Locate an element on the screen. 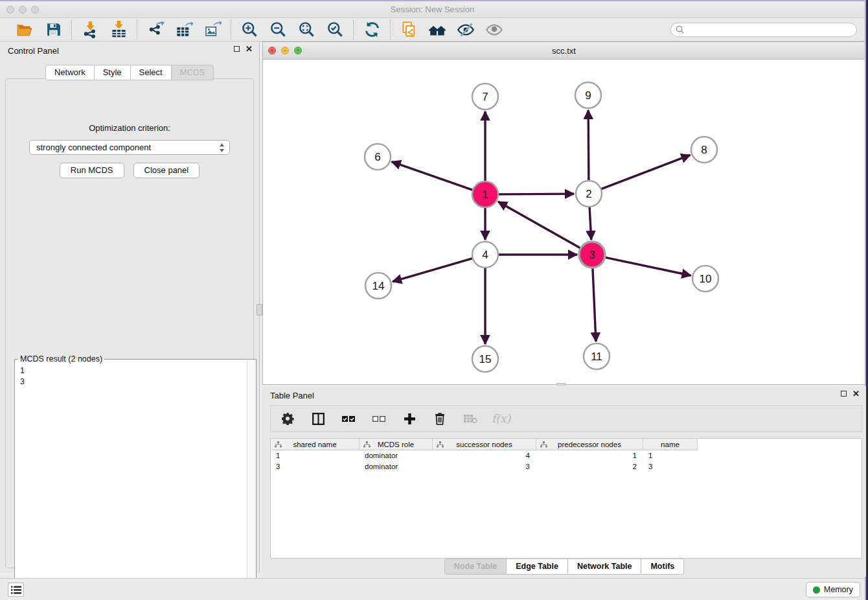 The image size is (868, 600). tab-edge-table: Edge Table is located at coordinates (538, 566).